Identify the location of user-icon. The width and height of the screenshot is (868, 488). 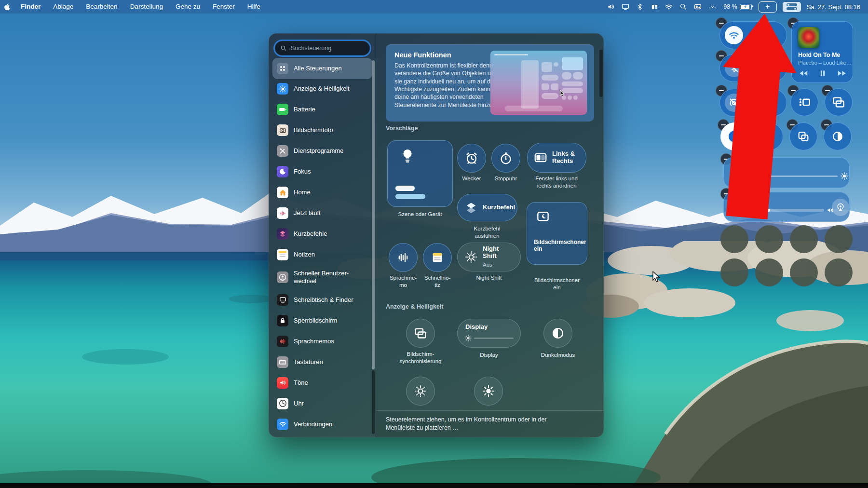
(283, 277).